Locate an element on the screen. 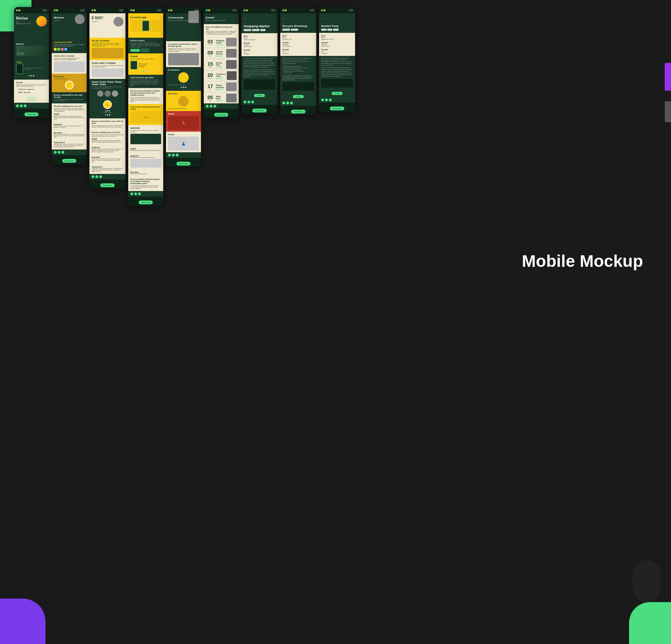  scarica-app-btn-9: Scarica l'app is located at coordinates (337, 108).